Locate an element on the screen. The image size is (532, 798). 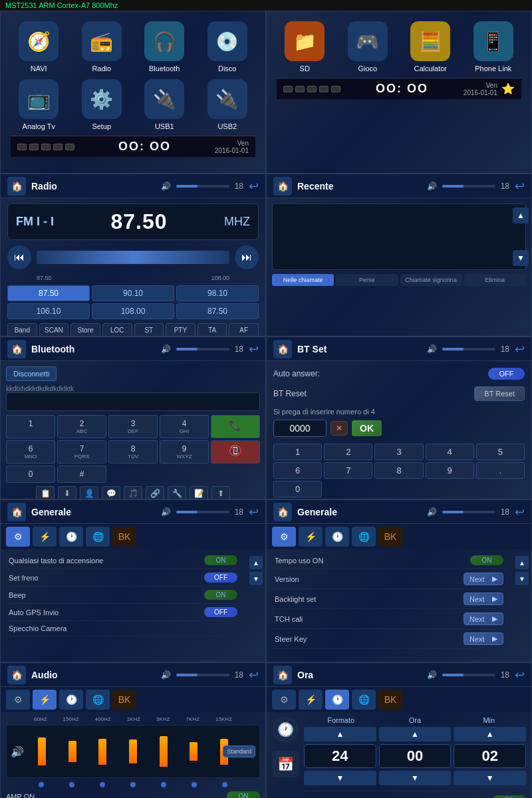
ora-tab-bk: BK is located at coordinates (390, 700).